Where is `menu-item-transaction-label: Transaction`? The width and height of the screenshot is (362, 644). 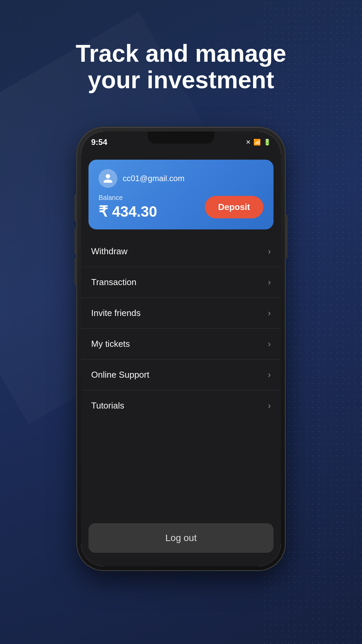 menu-item-transaction-label: Transaction is located at coordinates (114, 282).